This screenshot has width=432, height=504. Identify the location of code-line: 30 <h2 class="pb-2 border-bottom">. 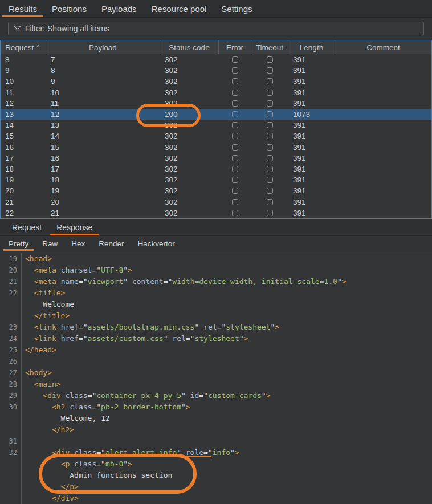
(216, 407).